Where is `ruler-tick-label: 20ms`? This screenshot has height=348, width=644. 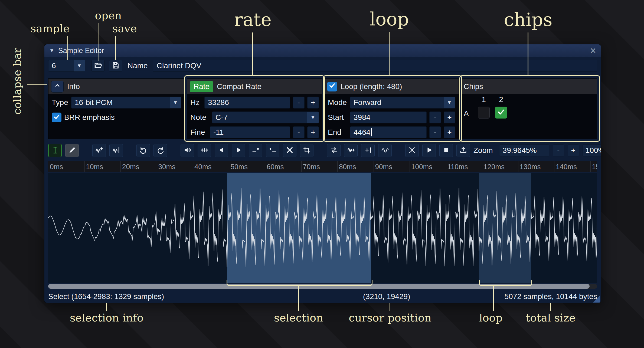 ruler-tick-label: 20ms is located at coordinates (131, 167).